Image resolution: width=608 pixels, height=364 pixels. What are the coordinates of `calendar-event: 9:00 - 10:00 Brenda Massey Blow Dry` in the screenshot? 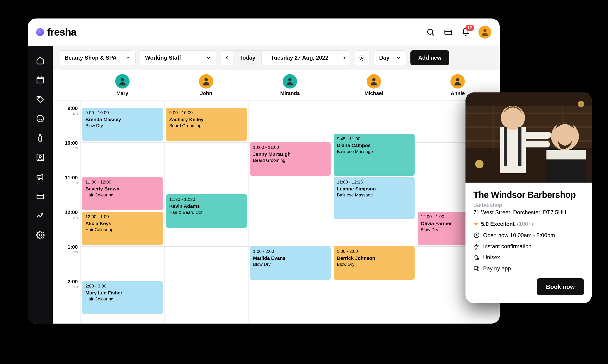 It's located at (122, 124).